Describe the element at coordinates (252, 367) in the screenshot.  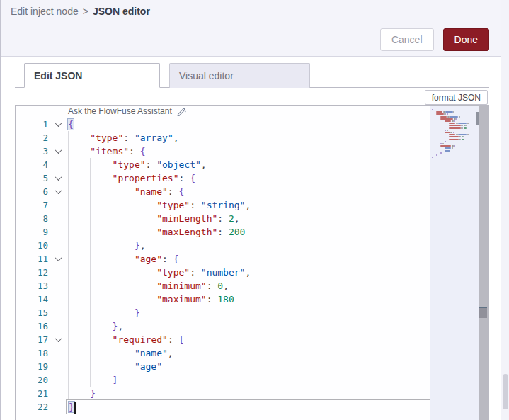
I see `code-line: 19"age"` at that location.